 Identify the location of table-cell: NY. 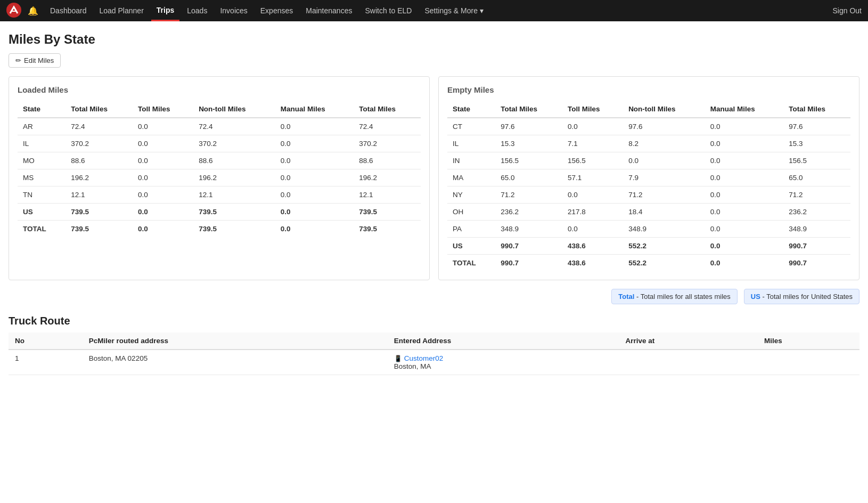
(471, 195).